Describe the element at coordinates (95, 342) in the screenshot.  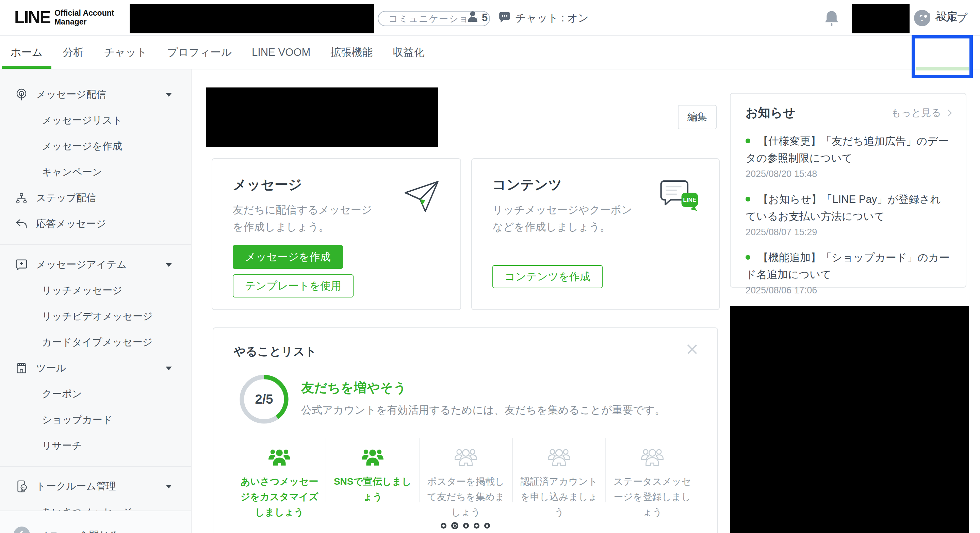
I see `sidebar-item-card-type-message: カードタイプメッセージ` at that location.